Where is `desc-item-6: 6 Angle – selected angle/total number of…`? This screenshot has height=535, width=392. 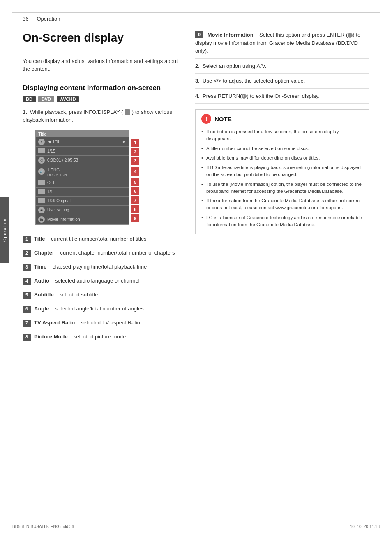
desc-item-6: 6 Angle – selected angle/total number of… is located at coordinates (103, 309).